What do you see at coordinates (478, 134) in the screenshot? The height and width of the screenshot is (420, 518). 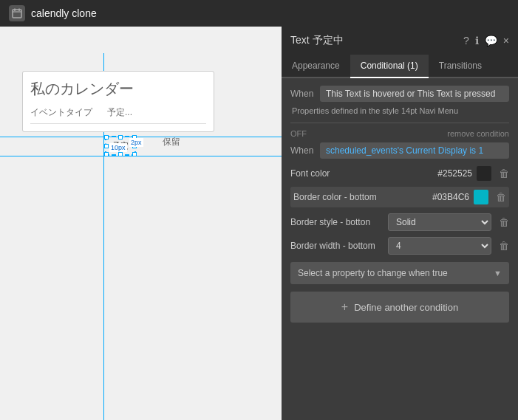 I see `remove-condition-link: remove condition` at bounding box center [478, 134].